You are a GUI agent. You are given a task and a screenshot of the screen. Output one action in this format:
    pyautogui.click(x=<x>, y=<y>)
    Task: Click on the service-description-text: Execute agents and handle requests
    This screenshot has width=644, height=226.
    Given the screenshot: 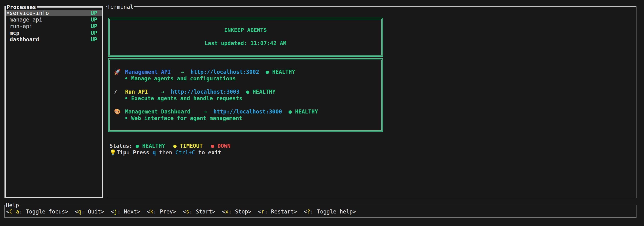 What is the action you would take?
    pyautogui.click(x=187, y=98)
    